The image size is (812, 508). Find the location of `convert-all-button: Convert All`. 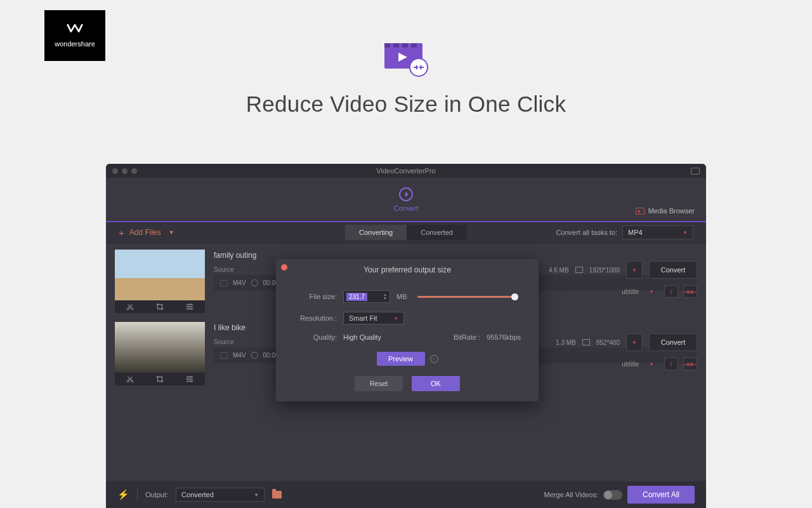

convert-all-button: Convert All is located at coordinates (661, 495).